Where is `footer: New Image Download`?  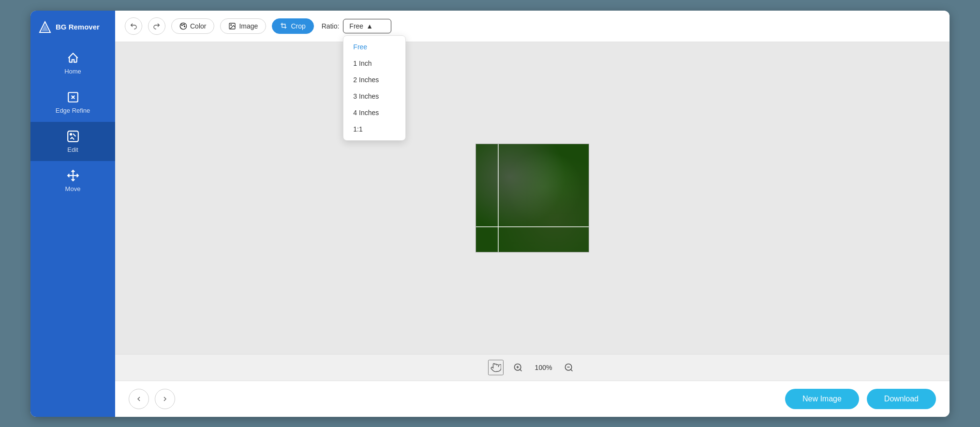
footer: New Image Download is located at coordinates (532, 398).